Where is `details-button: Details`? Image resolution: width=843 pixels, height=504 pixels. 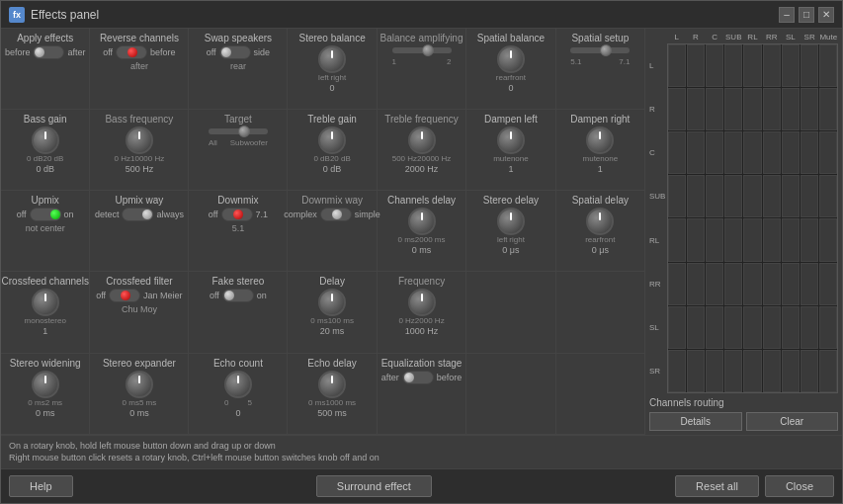 details-button: Details is located at coordinates (696, 421).